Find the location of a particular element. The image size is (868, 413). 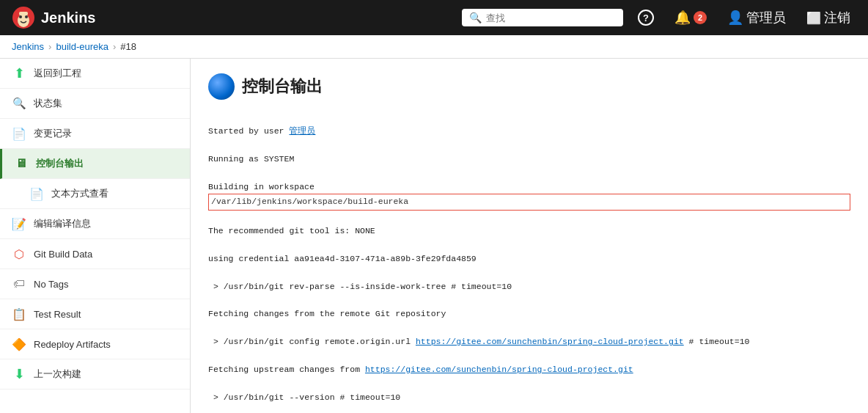

sidebar-item-redeploy-artifacts: 🔶 Redeploy Artifacts is located at coordinates (95, 345).